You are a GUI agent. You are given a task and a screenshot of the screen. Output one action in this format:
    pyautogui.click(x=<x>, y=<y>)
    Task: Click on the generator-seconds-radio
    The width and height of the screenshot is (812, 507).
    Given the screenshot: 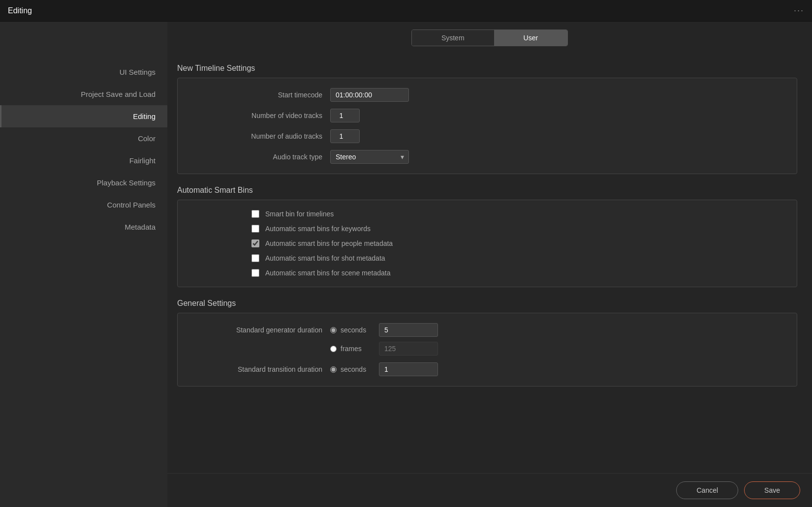 What is the action you would take?
    pyautogui.click(x=334, y=330)
    